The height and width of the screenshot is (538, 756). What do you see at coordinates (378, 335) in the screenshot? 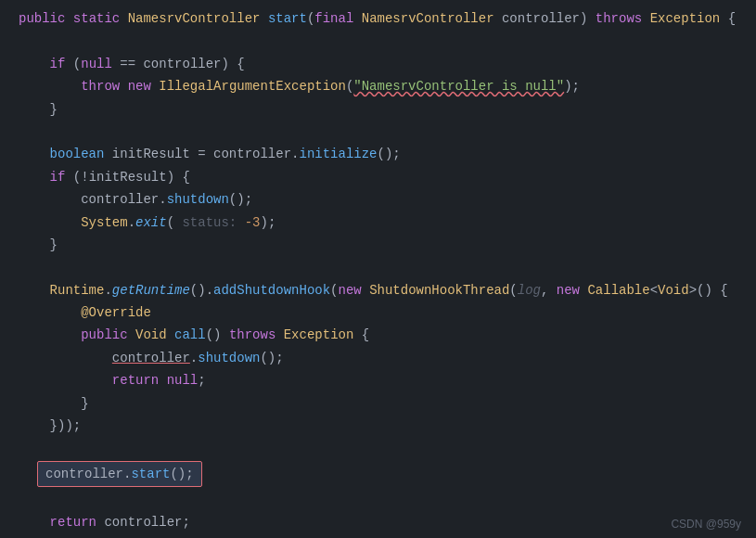
I see `line-15: public Void call() throws Exception {` at bounding box center [378, 335].